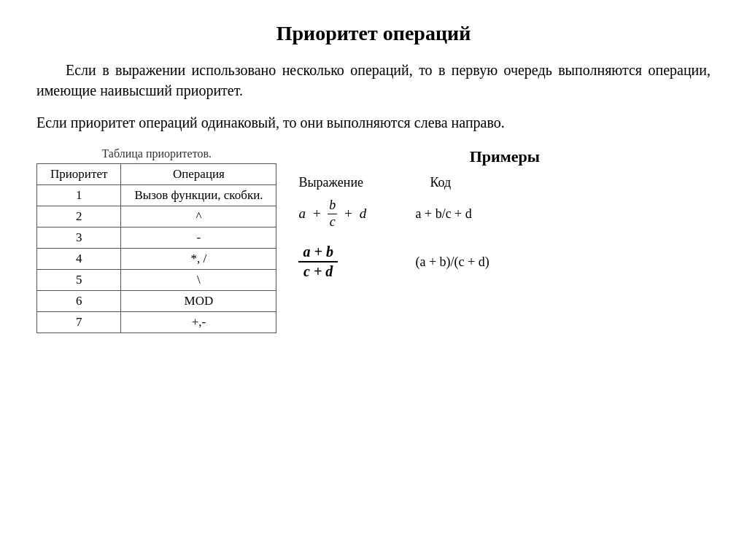 This screenshot has width=747, height=560. What do you see at coordinates (198, 260) in the screenshot?
I see `table-cell-operation: *, /` at bounding box center [198, 260].